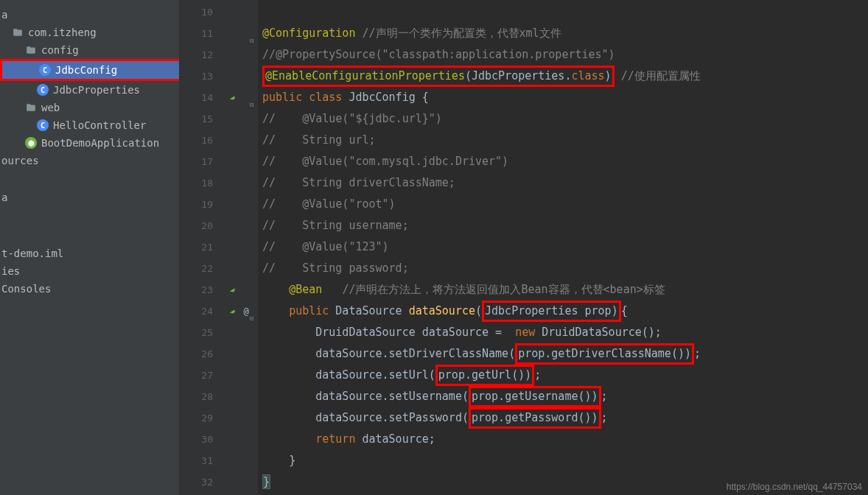  Describe the element at coordinates (202, 55) in the screenshot. I see `line-number: 12` at that location.